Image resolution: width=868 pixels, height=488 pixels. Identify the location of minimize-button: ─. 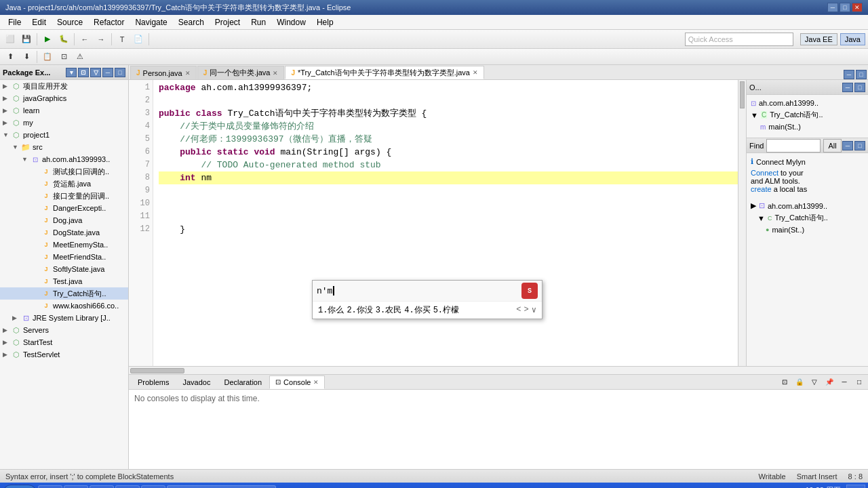
(833, 7).